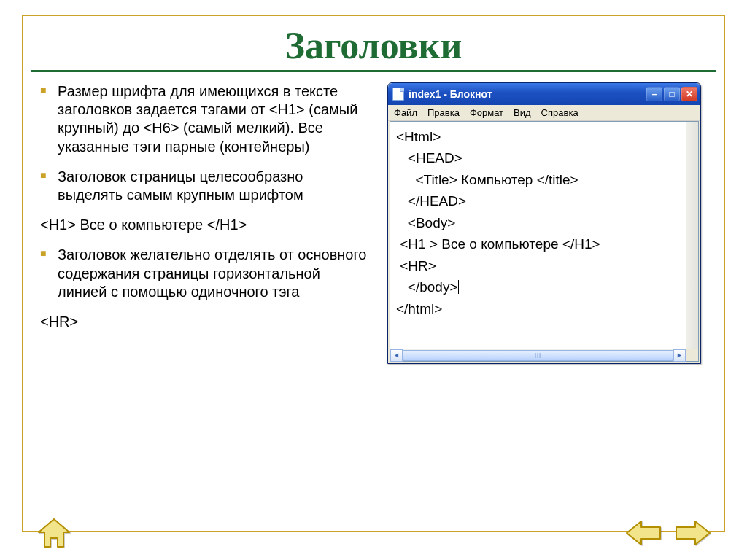 The image size is (747, 560). I want to click on minimize-button: –, so click(654, 94).